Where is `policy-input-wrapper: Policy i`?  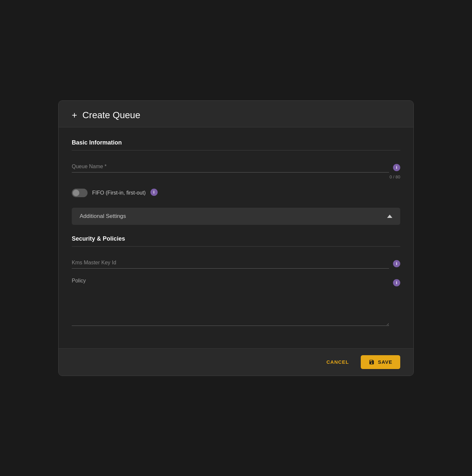
policy-input-wrapper: Policy i is located at coordinates (236, 303).